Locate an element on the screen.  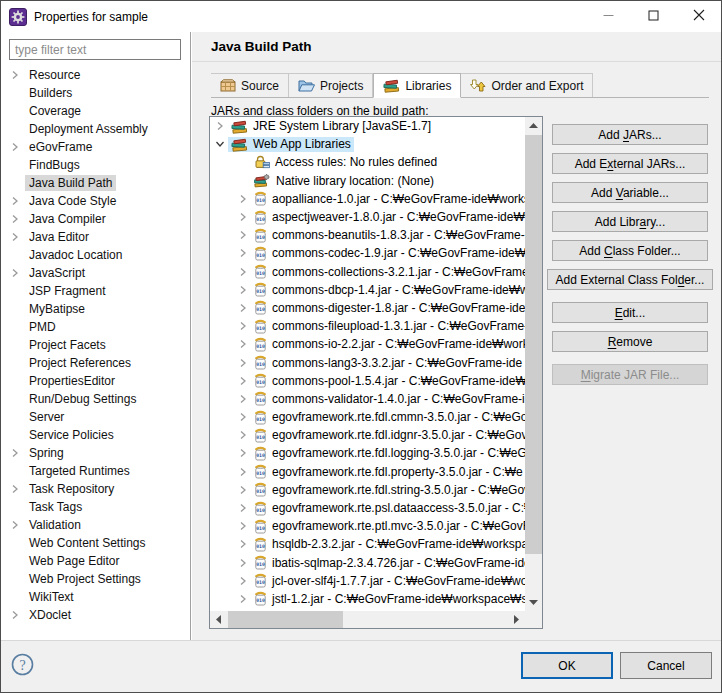
scrollbar-track is located at coordinates (368, 620).